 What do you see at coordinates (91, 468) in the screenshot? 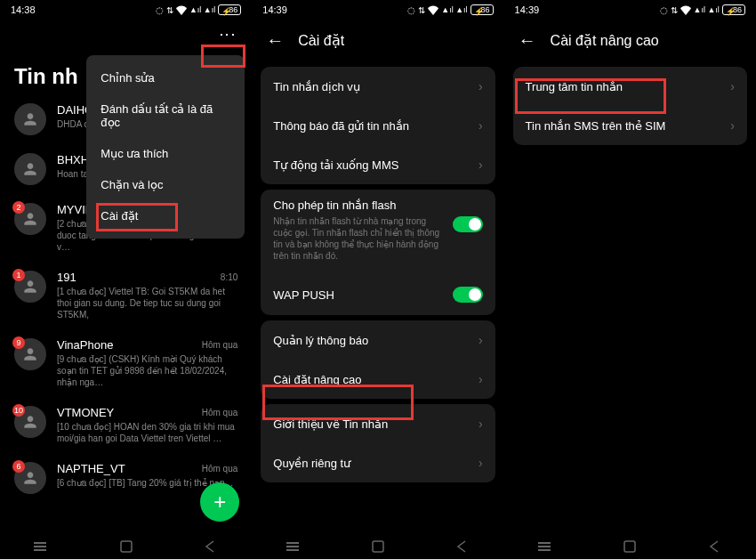
I see `sender-name: NAPTHE_VT` at bounding box center [91, 468].